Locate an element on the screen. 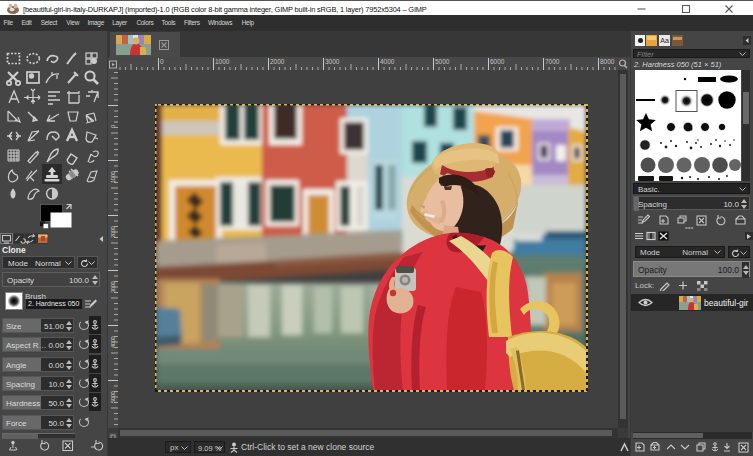 This screenshot has width=753, height=456. svg-text: 7000 is located at coordinates (552, 62).